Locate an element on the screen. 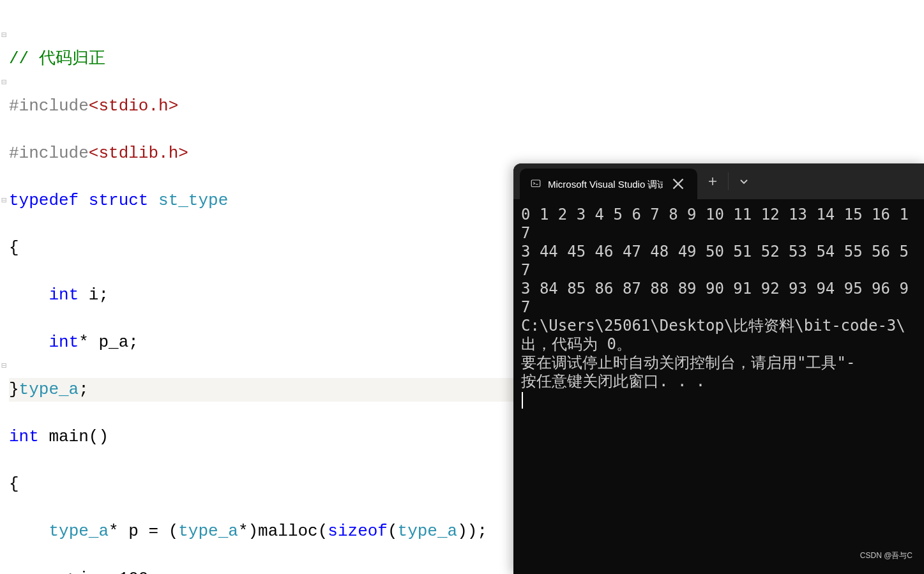  code-line: // 代码归正 is located at coordinates (466, 59).